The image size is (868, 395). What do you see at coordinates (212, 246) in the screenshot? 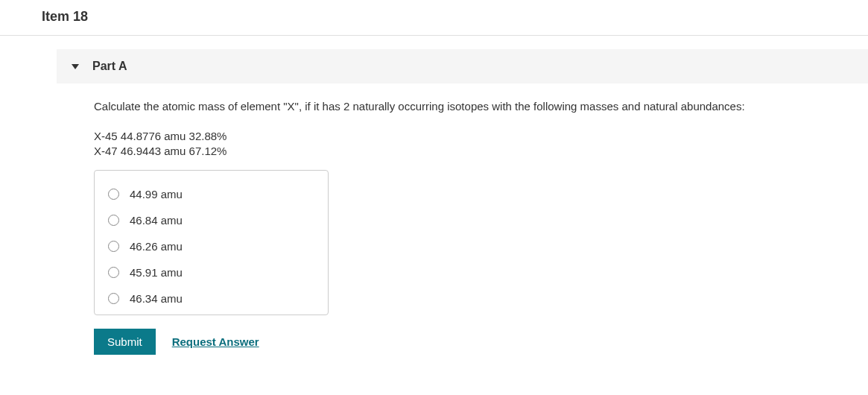
I see `option-row: 46.26 amu` at bounding box center [212, 246].